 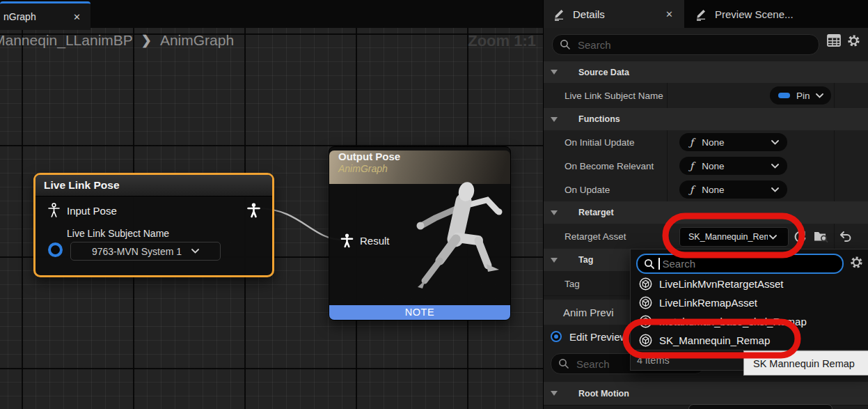 What do you see at coordinates (706, 142) in the screenshot?
I see `row-on-initial-update: On Initial Update ƒ None` at bounding box center [706, 142].